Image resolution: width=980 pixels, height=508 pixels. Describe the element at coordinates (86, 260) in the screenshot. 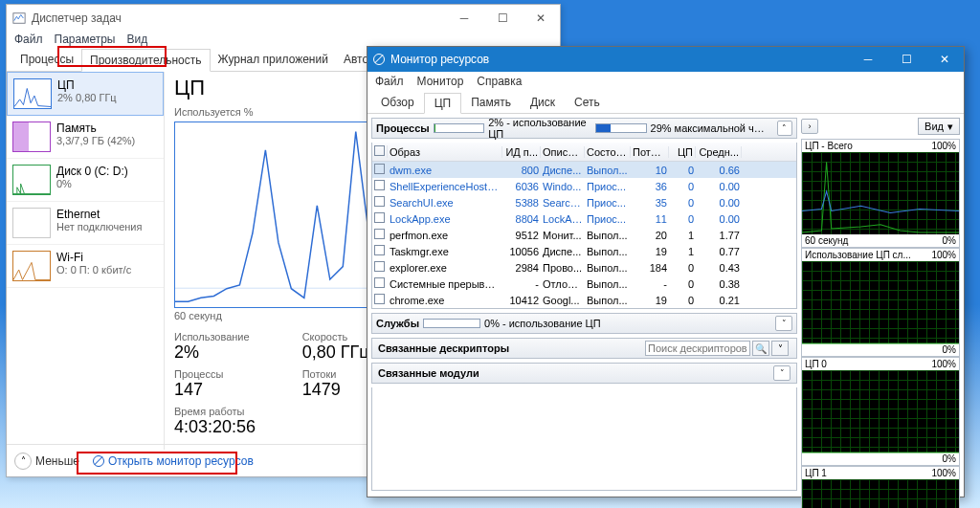

I see `tm-sidebar: ЦП2% 0,80 ГГц Память3,3/7,9 ГБ (42%) Дис…` at that location.